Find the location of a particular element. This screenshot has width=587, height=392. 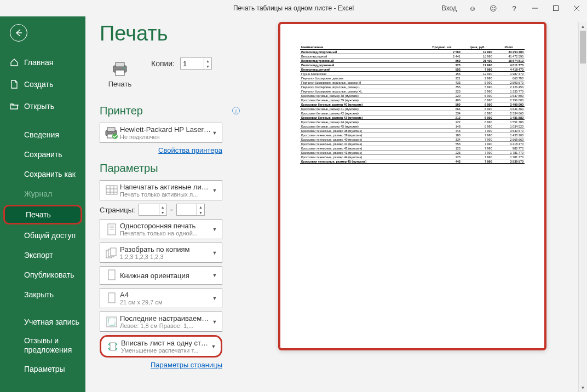

fit-icon is located at coordinates (113, 347).